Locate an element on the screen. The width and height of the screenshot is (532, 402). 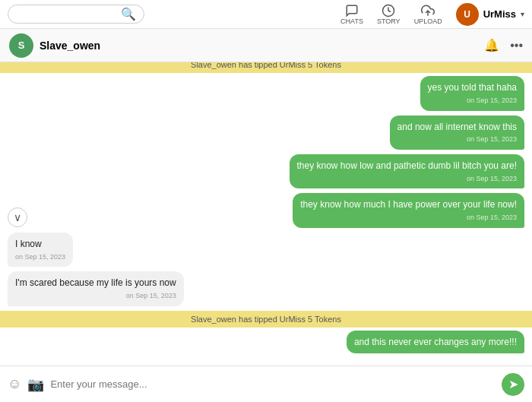
upload-nav-item: UPLOAD is located at coordinates (429, 14).